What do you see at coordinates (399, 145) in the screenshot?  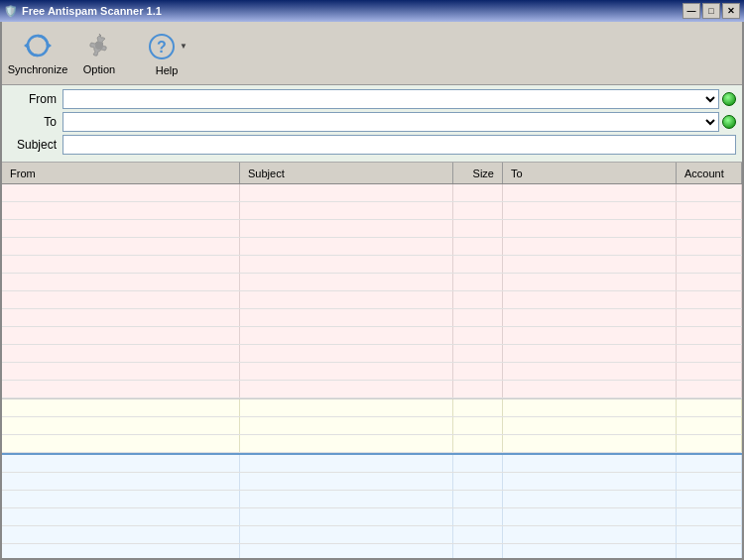 I see `subject-input` at bounding box center [399, 145].